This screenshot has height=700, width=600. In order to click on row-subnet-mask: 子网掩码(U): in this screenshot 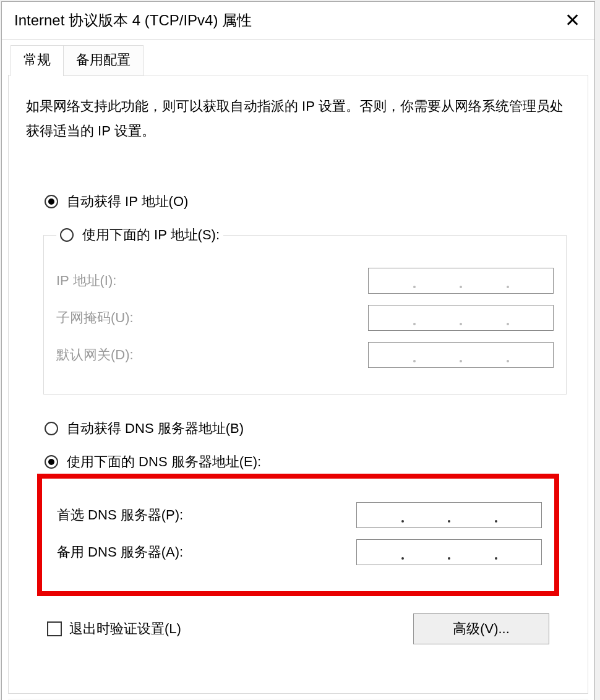, I will do `click(305, 318)`.